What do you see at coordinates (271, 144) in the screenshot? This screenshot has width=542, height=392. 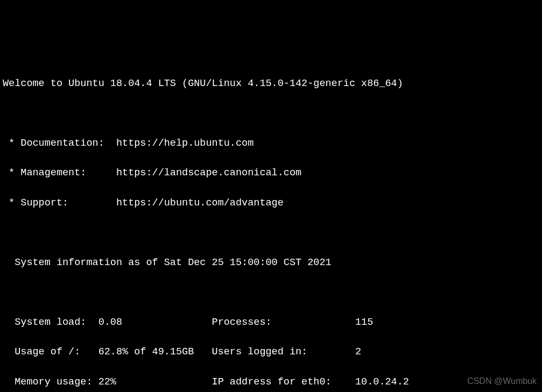 I see `link-documentation: * Documentation: https://help.ubuntu.com` at bounding box center [271, 144].